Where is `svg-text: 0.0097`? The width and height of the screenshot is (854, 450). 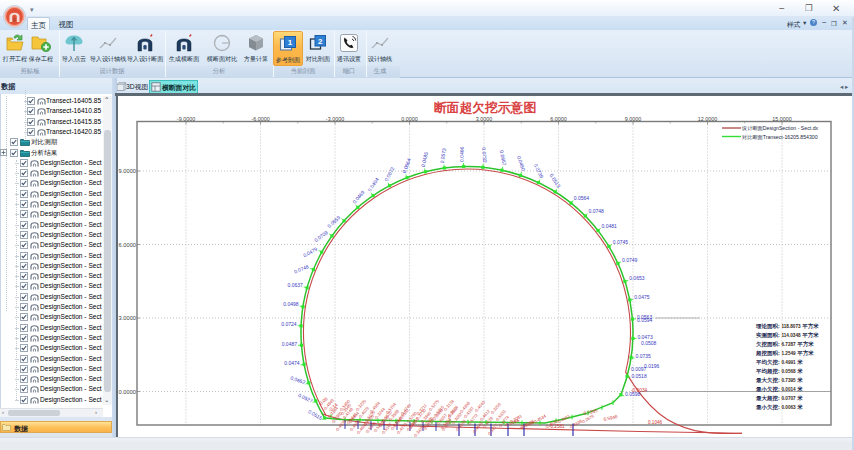
svg-text: 0.0097 is located at coordinates (639, 369).